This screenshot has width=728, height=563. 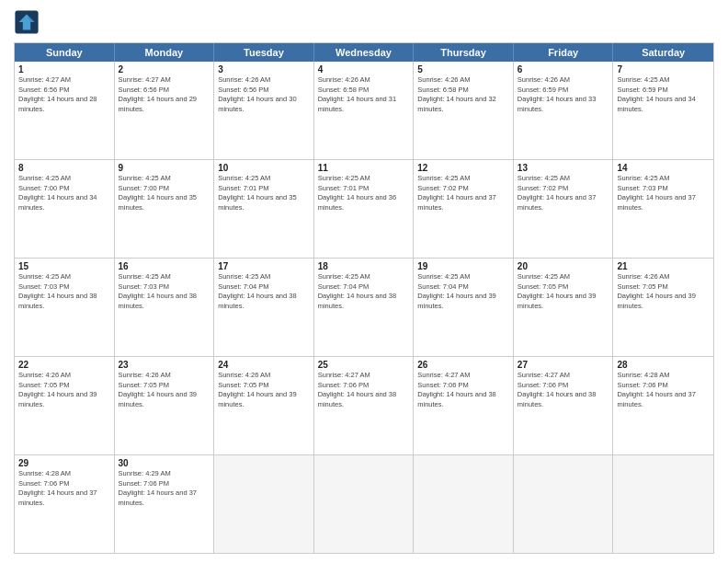 I want to click on day-number: 12, so click(x=463, y=167).